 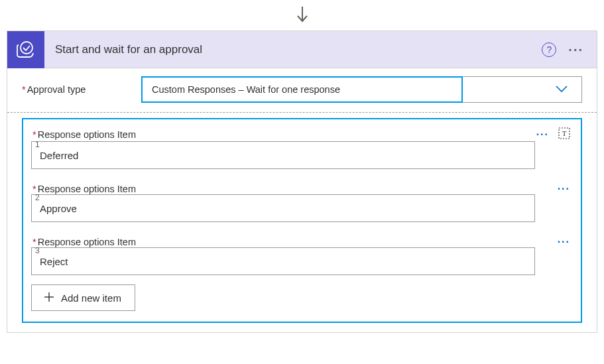 I want to click on svg-text: T, so click(x=565, y=133).